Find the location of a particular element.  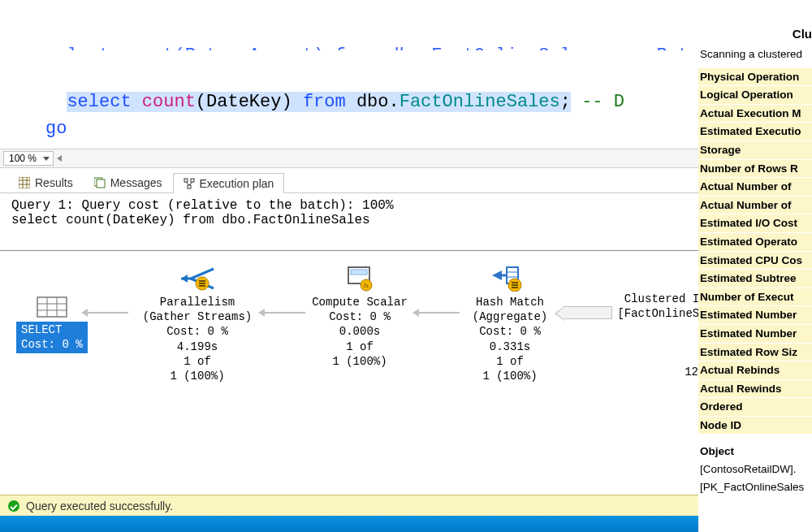

select-cost: Cost: 0 % is located at coordinates (52, 345).